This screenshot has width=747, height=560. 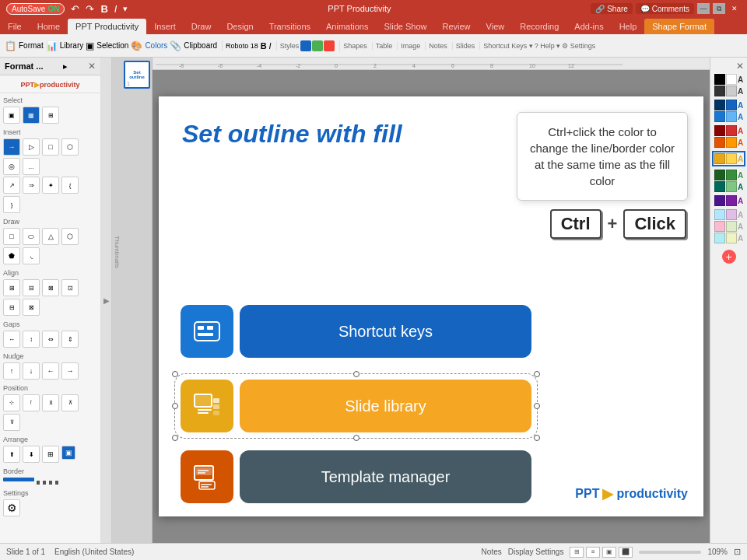 What do you see at coordinates (137, 46) in the screenshot?
I see `colors-icon: 🎨` at bounding box center [137, 46].